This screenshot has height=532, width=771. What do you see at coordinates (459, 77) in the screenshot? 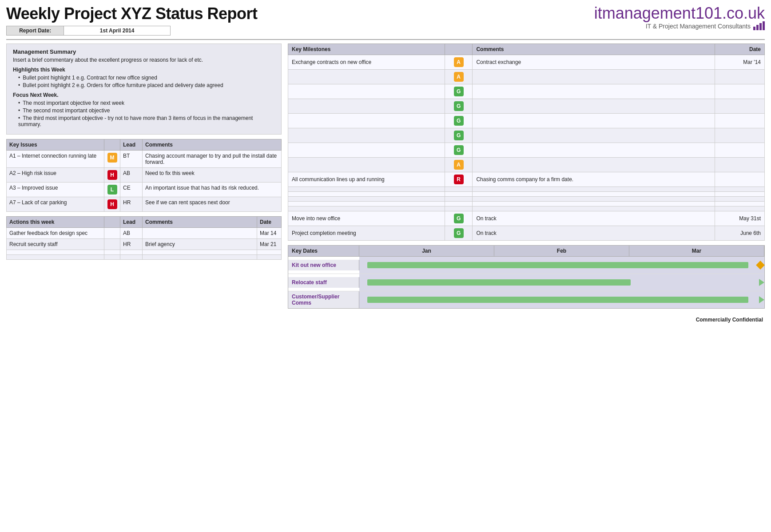
I see `badge-A: A` at bounding box center [459, 77].